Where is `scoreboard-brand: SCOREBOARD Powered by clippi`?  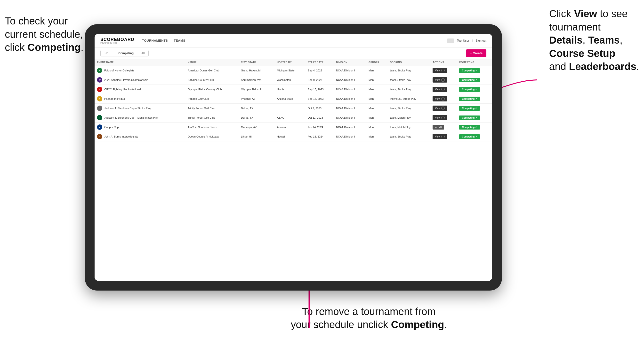 scoreboard-brand: SCOREBOARD Powered by clippi is located at coordinates (118, 41).